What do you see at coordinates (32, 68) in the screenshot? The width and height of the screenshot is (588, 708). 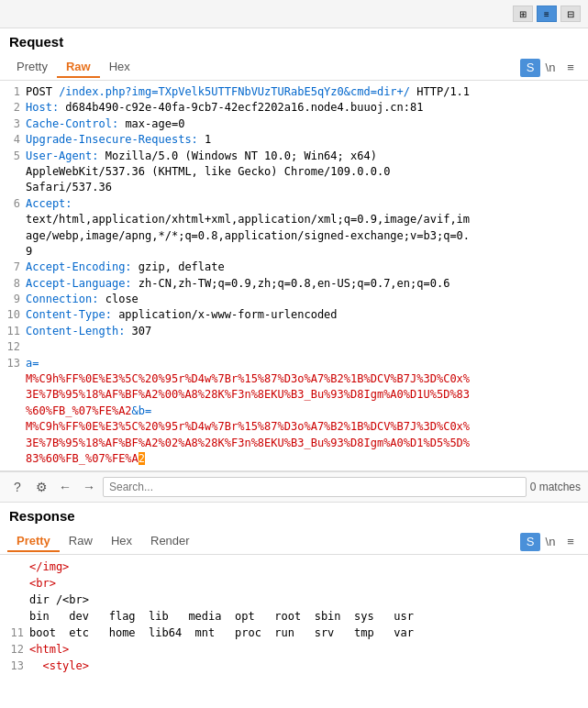 I see `tab-request-pretty: Pretty` at bounding box center [32, 68].